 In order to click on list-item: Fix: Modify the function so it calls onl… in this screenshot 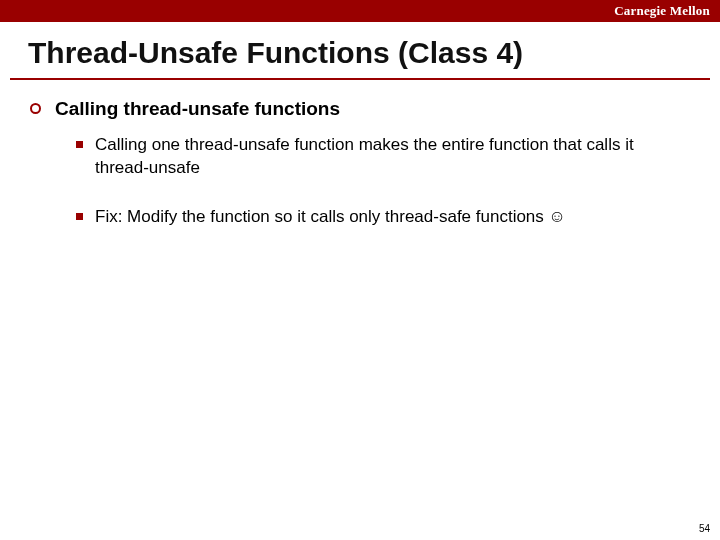, I will do `click(383, 218)`.